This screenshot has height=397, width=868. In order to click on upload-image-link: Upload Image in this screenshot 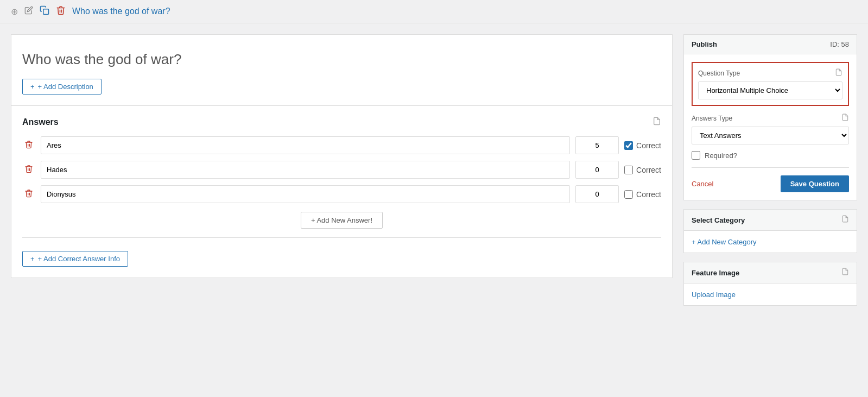, I will do `click(713, 294)`.